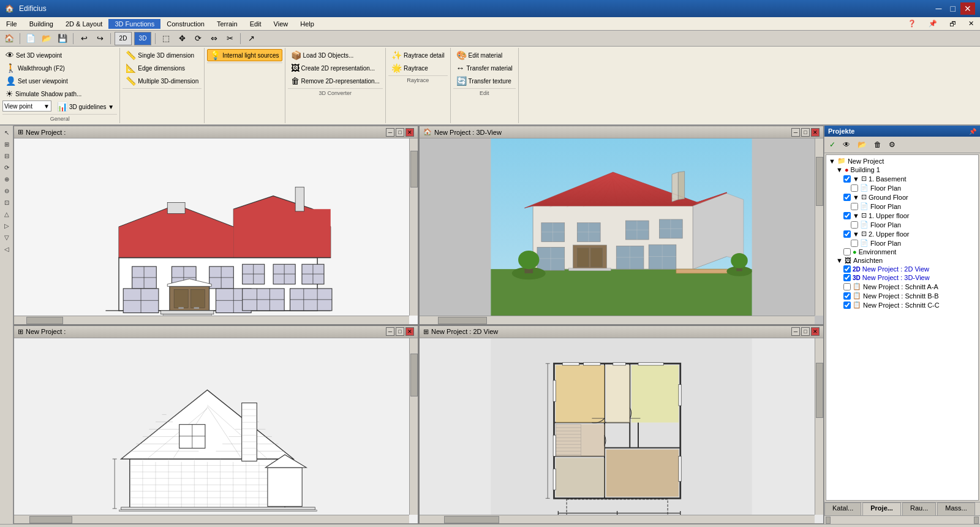 This screenshot has width=980, height=527. What do you see at coordinates (913, 206) in the screenshot?
I see `tree-ground-floorplan: 📄 Floor Plan` at bounding box center [913, 206].